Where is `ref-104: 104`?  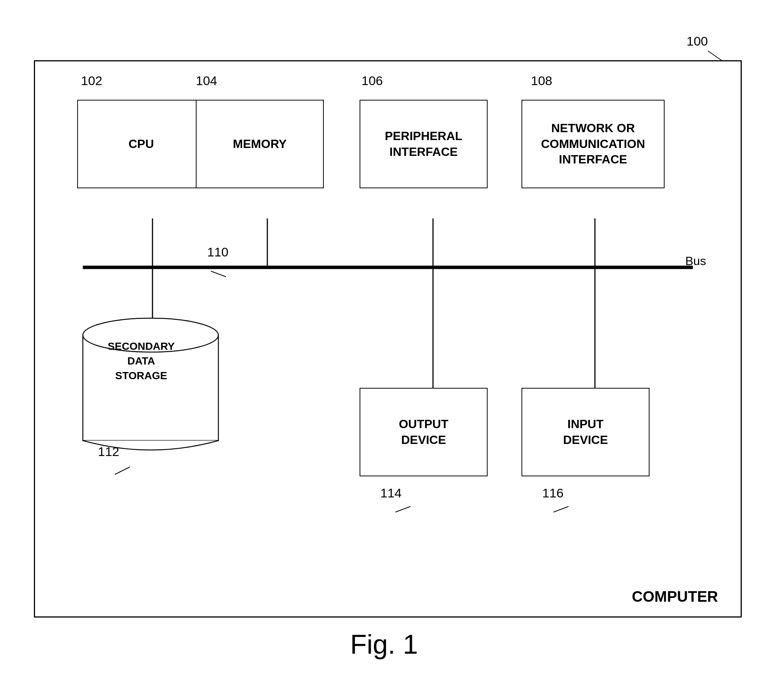 ref-104: 104 is located at coordinates (207, 81).